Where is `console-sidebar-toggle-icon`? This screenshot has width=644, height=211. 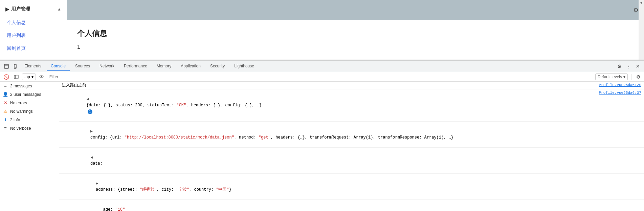
console-sidebar-toggle-icon is located at coordinates (16, 77).